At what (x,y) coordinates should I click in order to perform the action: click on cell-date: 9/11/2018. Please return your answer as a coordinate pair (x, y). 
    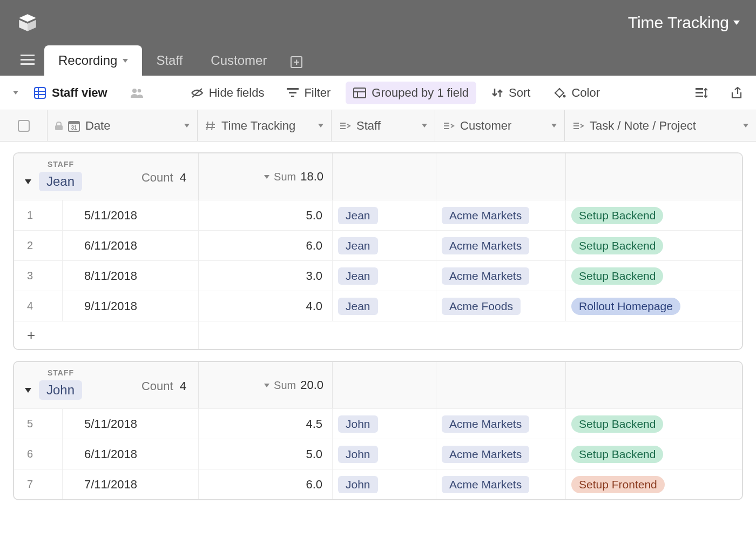
    Looking at the image, I should click on (131, 306).